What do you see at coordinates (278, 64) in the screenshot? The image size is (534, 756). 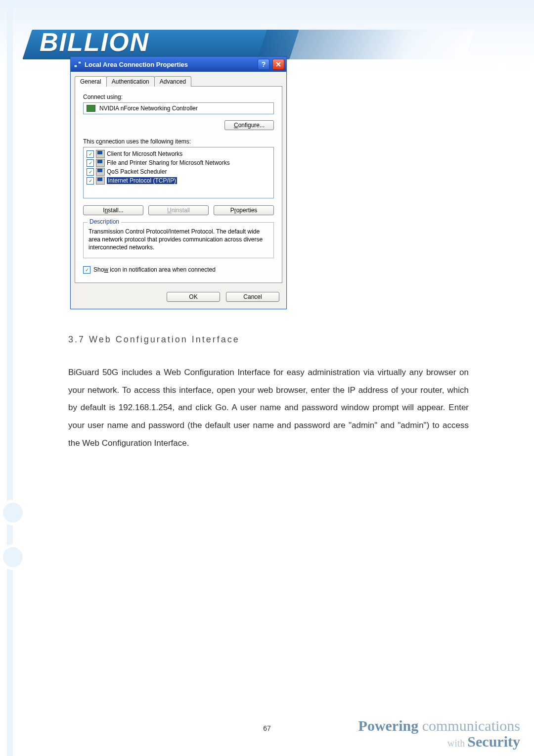 I see `close-button` at bounding box center [278, 64].